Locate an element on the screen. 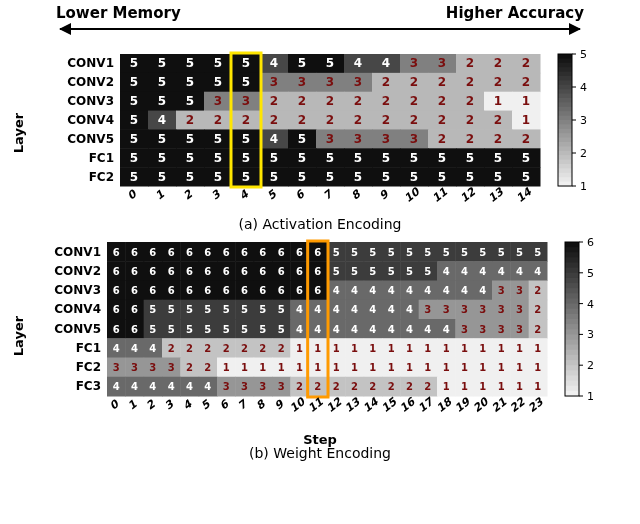 The height and width of the screenshot is (524, 640). caption-b: (b) Weight Encoding is located at coordinates (320, 453).